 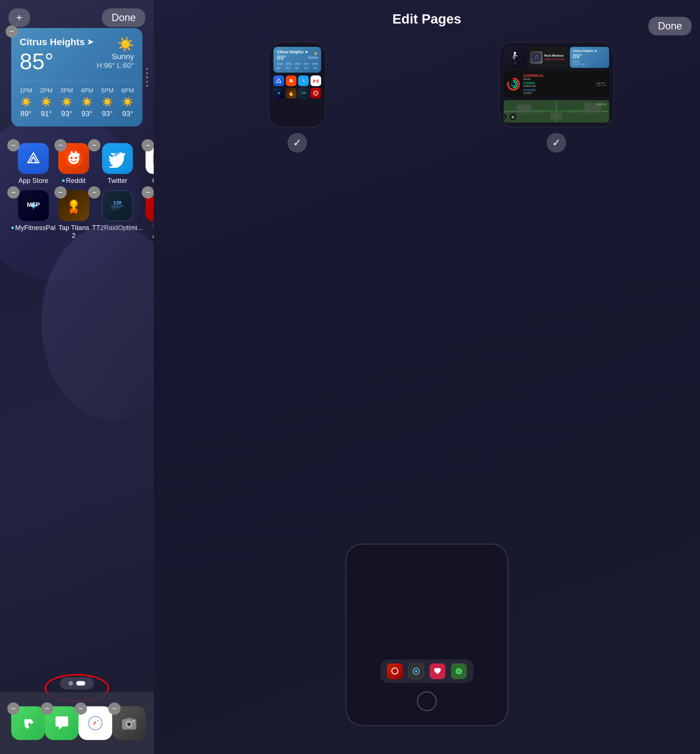 What do you see at coordinates (61, 192) in the screenshot?
I see `remove-taptitans` at bounding box center [61, 192].